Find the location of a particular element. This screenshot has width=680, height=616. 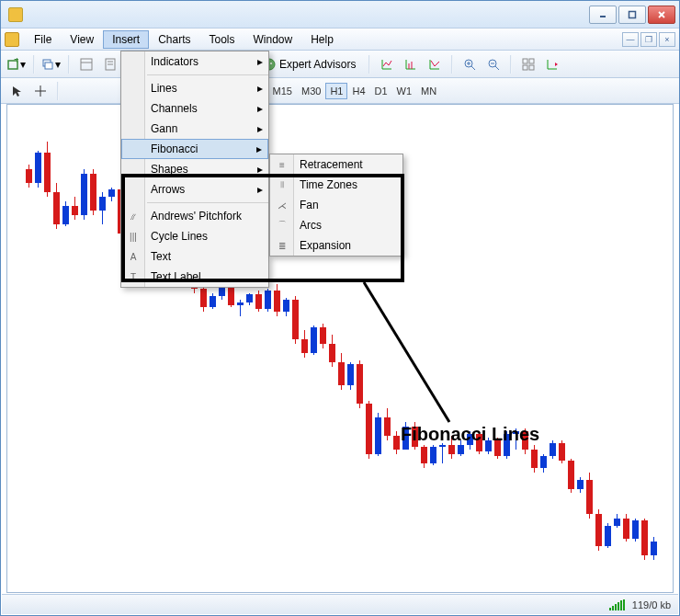

insert-item-cycle-lines: |||Cycle Lines is located at coordinates (195, 236).